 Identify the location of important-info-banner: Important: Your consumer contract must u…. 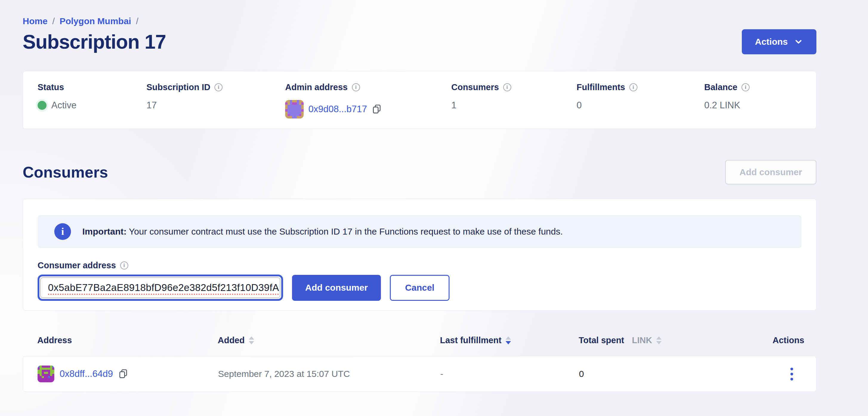
(420, 232).